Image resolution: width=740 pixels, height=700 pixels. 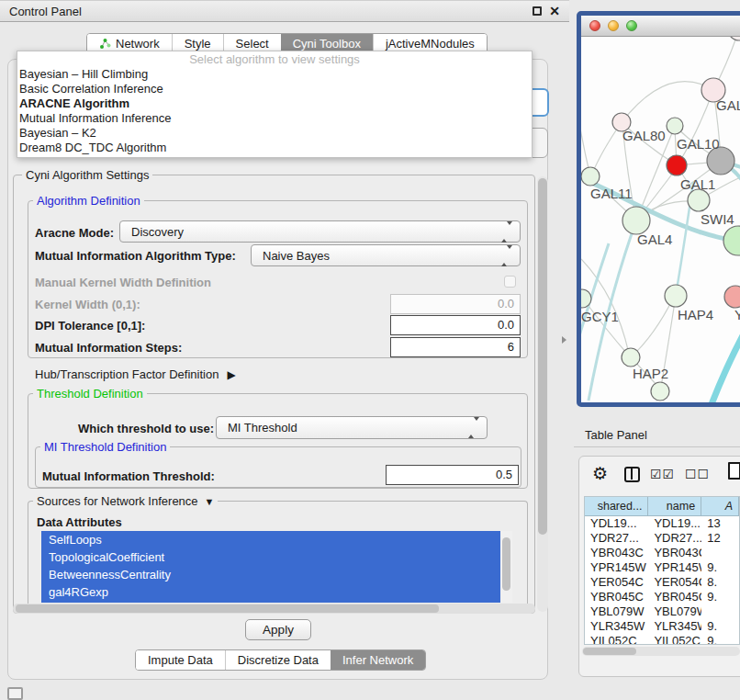 I want to click on list-item: SelfLoops, so click(x=275, y=540).